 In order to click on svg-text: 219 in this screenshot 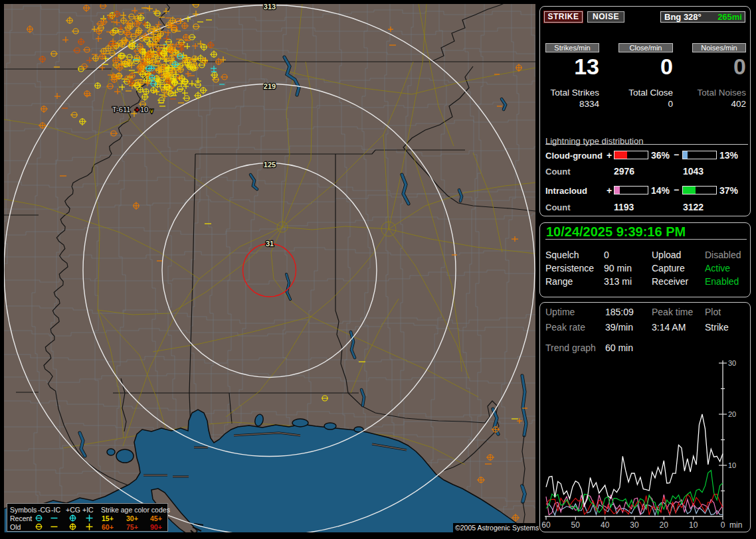, I will do `click(270, 86)`.